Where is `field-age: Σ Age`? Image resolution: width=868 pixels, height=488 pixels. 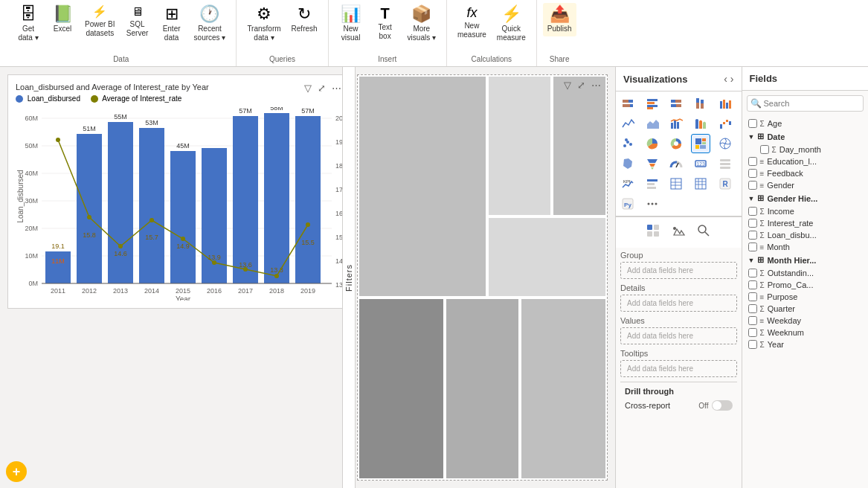 field-age: Σ Age is located at coordinates (806, 123).